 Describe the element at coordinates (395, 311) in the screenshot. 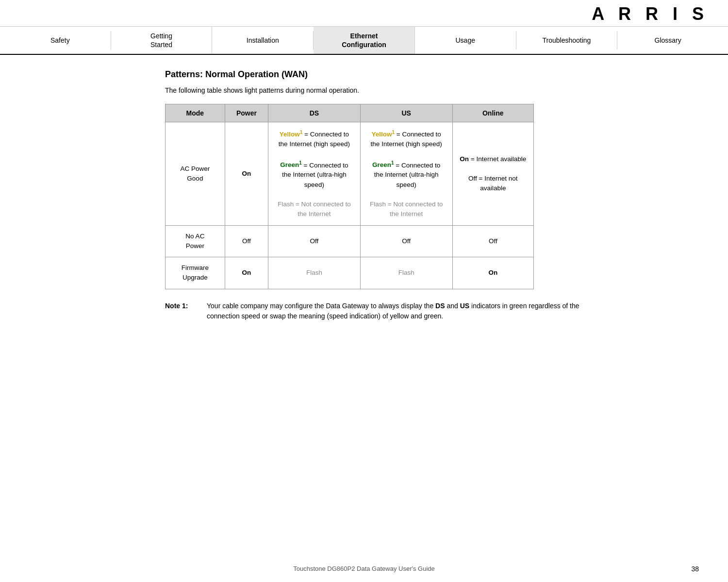

I see `note-text: Your cable company may configure the Dat…` at that location.